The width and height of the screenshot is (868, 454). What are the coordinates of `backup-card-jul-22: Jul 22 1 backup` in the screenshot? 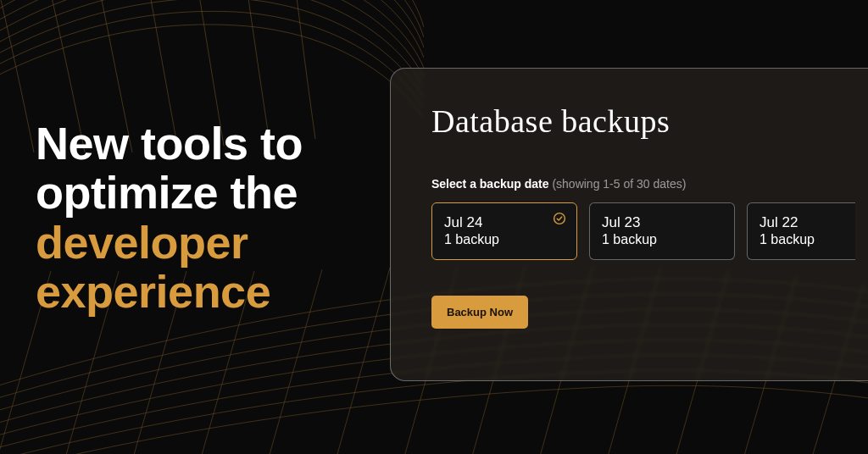 It's located at (801, 231).